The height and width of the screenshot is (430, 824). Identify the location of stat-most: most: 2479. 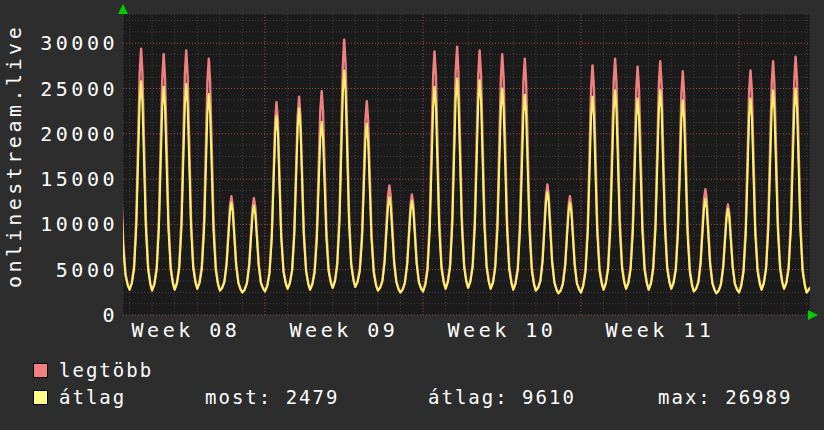
(272, 397).